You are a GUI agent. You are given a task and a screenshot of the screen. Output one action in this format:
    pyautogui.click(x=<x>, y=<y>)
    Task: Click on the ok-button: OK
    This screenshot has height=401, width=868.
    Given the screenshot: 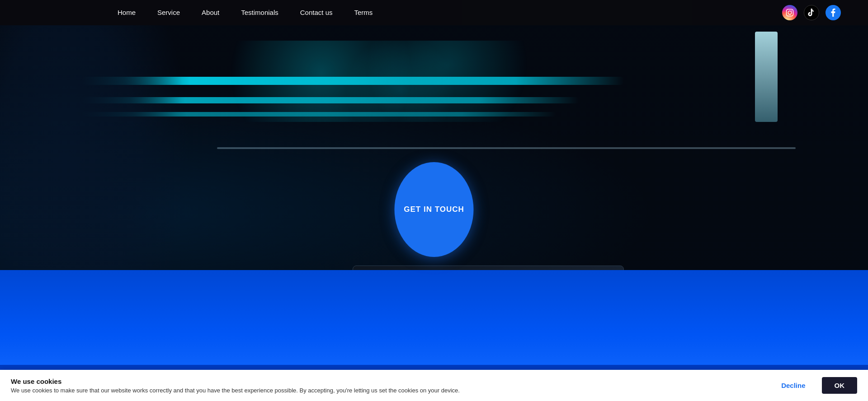 What is the action you would take?
    pyautogui.click(x=840, y=386)
    